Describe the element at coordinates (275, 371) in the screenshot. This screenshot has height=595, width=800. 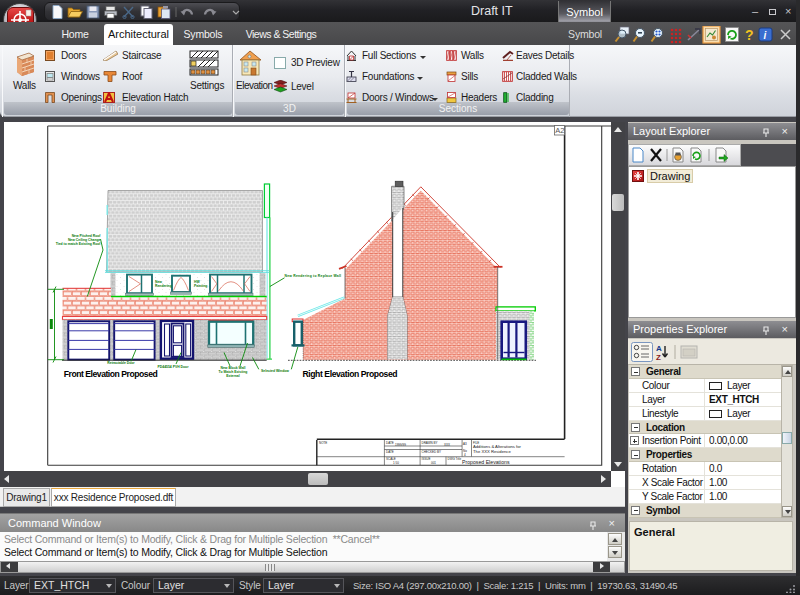
I see `svg-text: Selected Window` at that location.